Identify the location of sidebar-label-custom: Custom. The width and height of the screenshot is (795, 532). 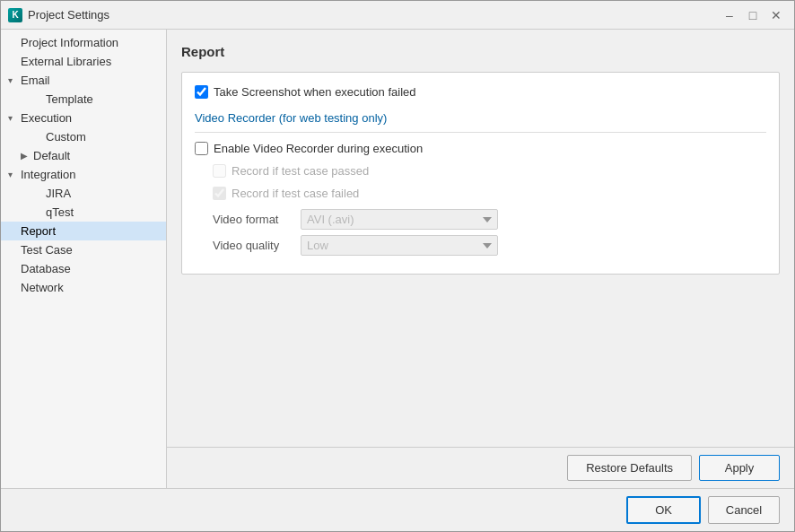
(102, 136).